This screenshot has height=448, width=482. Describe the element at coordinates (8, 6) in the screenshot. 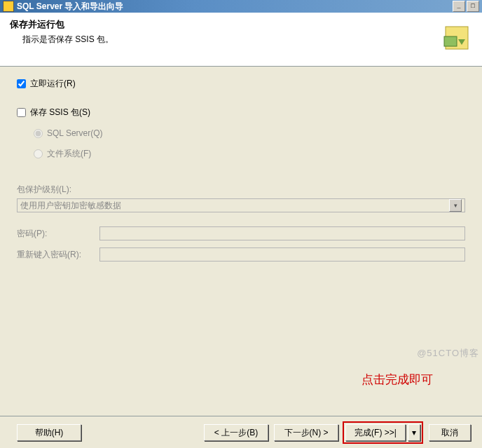

I see `app-icon` at that location.